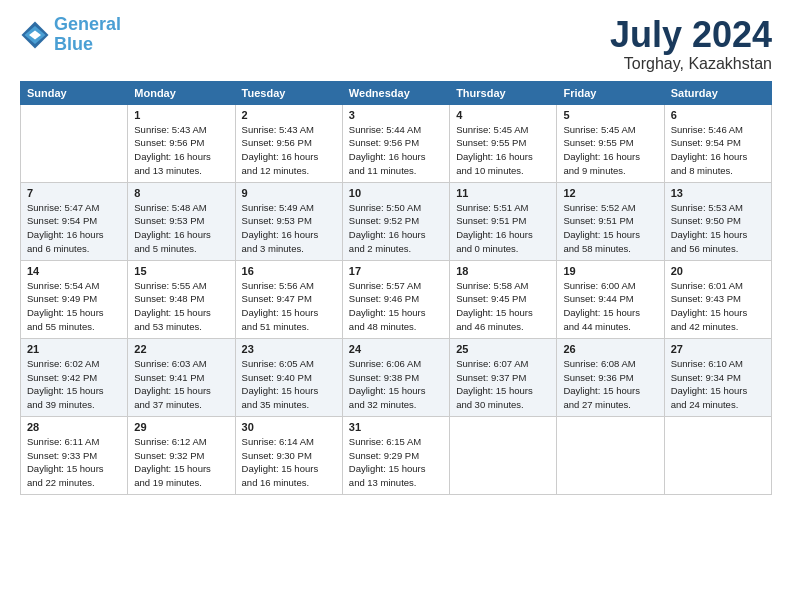  What do you see at coordinates (610, 228) in the screenshot?
I see `day-info: Sunrise: 5:52 AM Sunset: 9:51 PM Dayligh…` at bounding box center [610, 228].